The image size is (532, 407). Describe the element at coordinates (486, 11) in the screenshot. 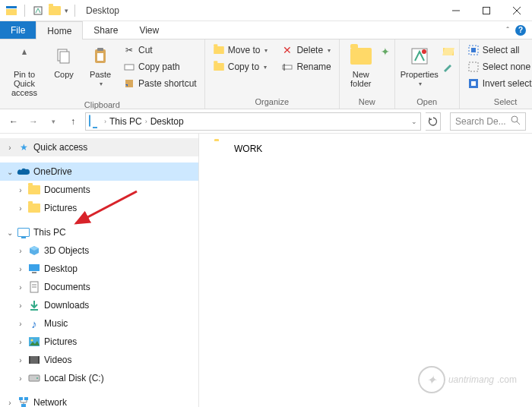

I see `maximize-button` at that location.